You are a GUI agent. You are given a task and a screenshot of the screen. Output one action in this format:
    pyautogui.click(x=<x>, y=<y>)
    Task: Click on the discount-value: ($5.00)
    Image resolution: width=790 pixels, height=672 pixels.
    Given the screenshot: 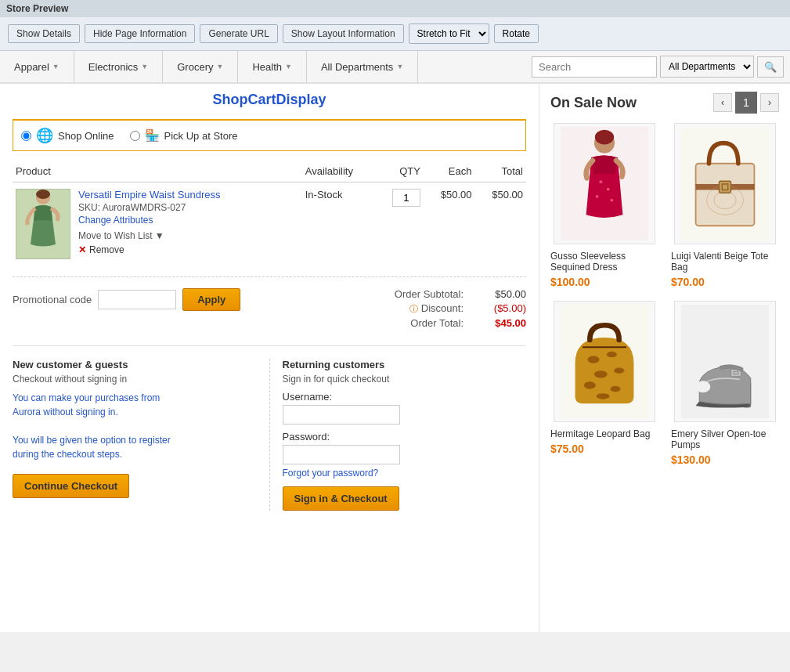 What is the action you would take?
    pyautogui.click(x=503, y=309)
    